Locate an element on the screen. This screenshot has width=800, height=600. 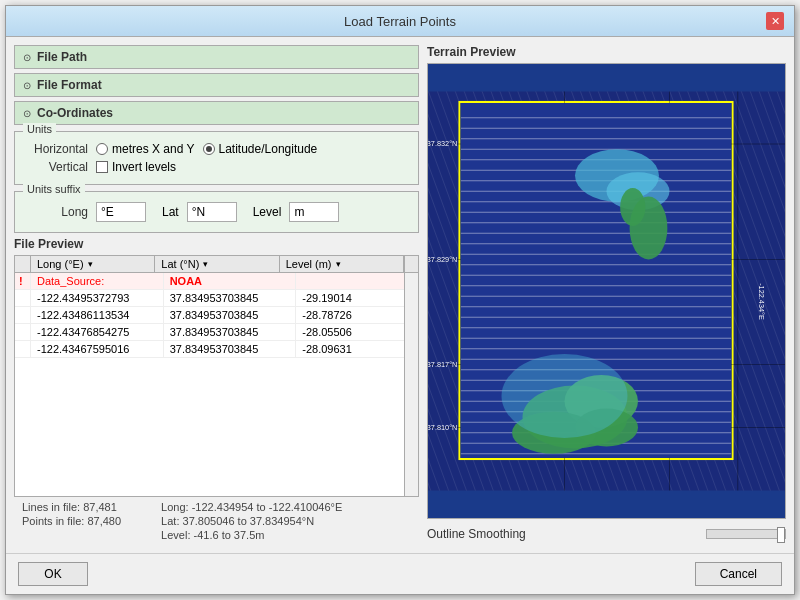
ok-button: OK is located at coordinates (53, 574).